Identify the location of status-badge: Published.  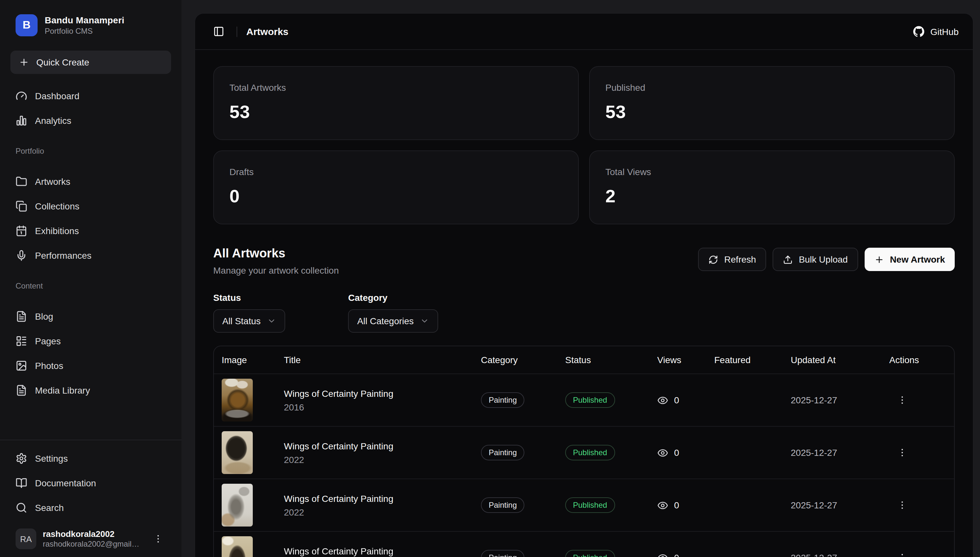
(590, 505).